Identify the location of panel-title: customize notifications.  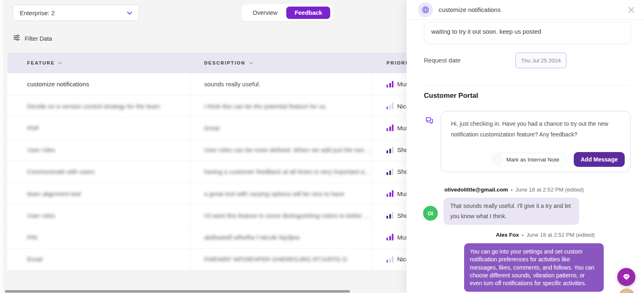
(470, 10).